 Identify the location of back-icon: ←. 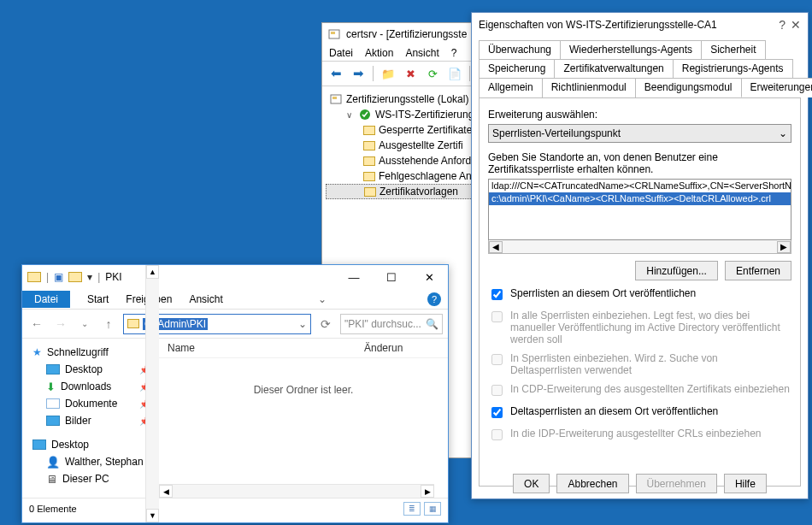
(37, 324).